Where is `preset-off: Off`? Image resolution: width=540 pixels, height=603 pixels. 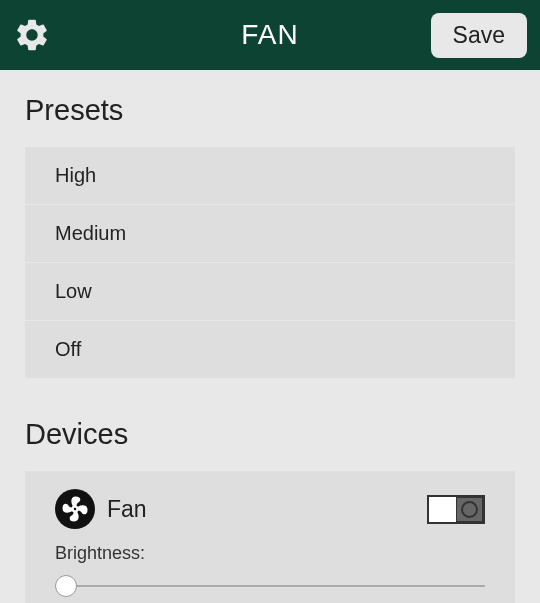 preset-off: Off is located at coordinates (270, 350).